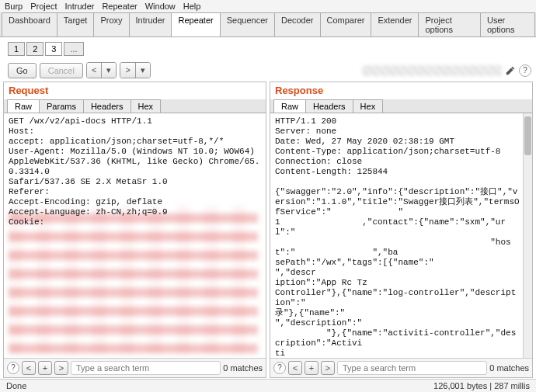  I want to click on response-search-input, so click(412, 368).